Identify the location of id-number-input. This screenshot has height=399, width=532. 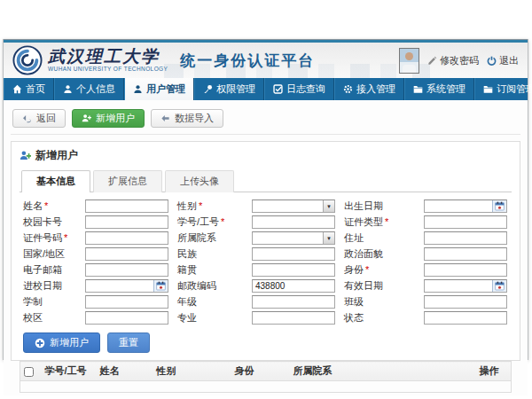
(127, 238).